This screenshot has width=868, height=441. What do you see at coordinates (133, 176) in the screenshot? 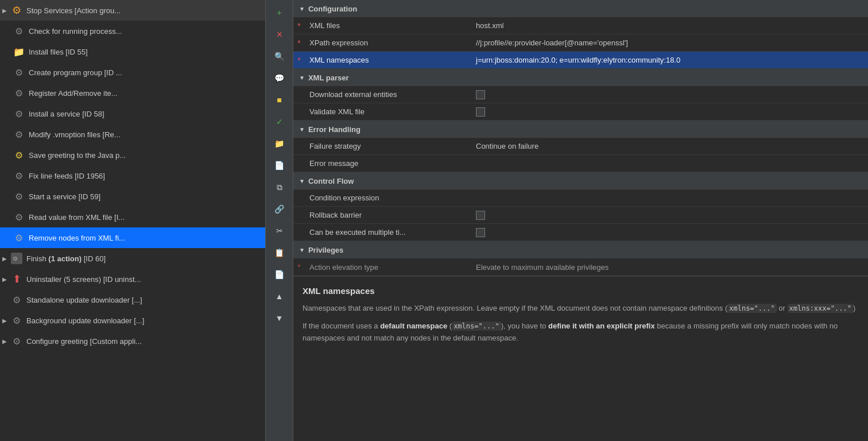
I see `tree-item-fix-line-feeds: ⚙ Fix line feeds [ID 1956]` at bounding box center [133, 176].